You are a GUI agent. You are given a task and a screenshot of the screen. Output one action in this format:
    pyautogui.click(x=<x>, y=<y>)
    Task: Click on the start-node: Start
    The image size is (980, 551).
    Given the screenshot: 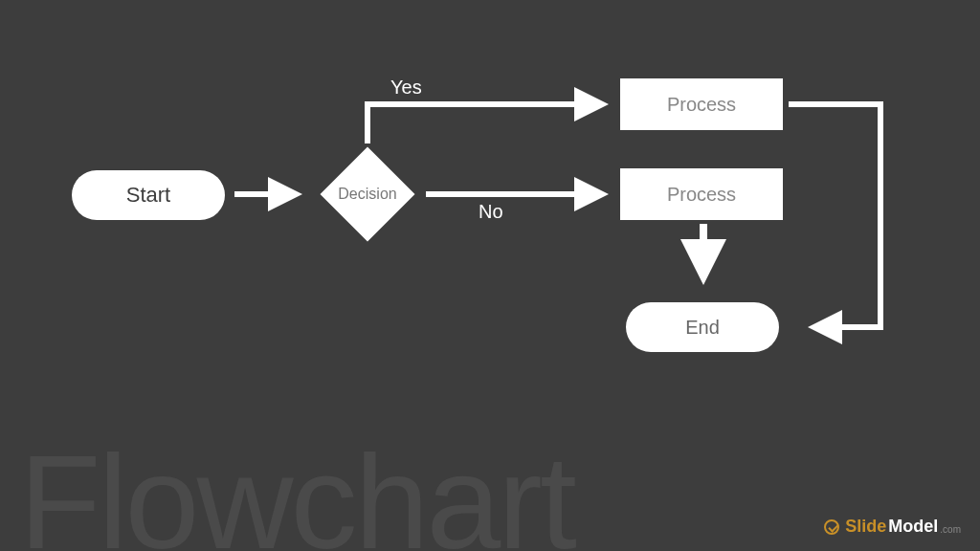 What is the action you would take?
    pyautogui.click(x=148, y=195)
    